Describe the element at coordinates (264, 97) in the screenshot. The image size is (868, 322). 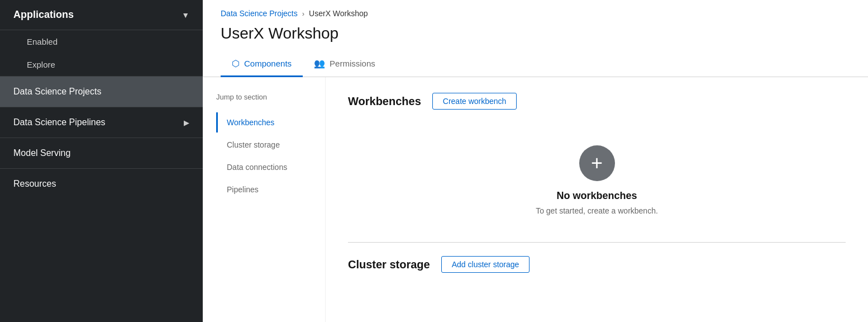
I see `jump-label: Jump to section` at that location.